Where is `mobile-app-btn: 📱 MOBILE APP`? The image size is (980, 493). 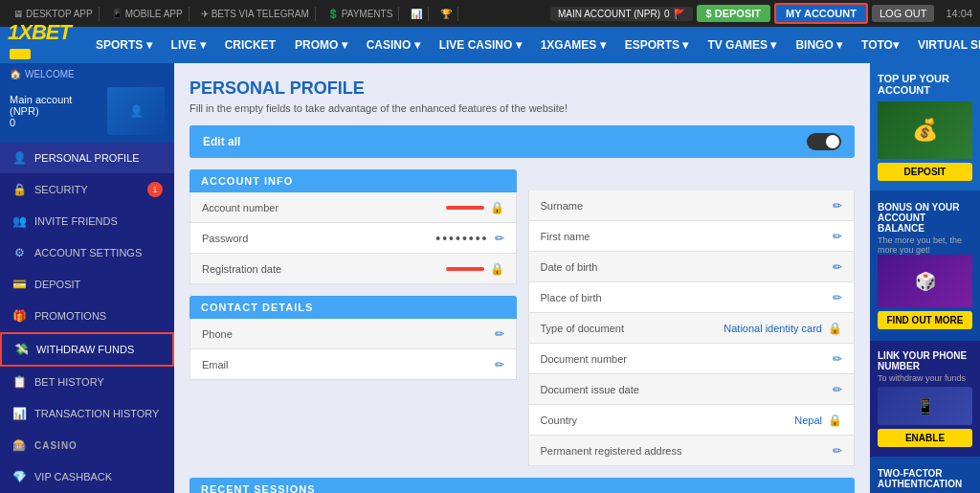 mobile-app-btn: 📱 MOBILE APP is located at coordinates (147, 13).